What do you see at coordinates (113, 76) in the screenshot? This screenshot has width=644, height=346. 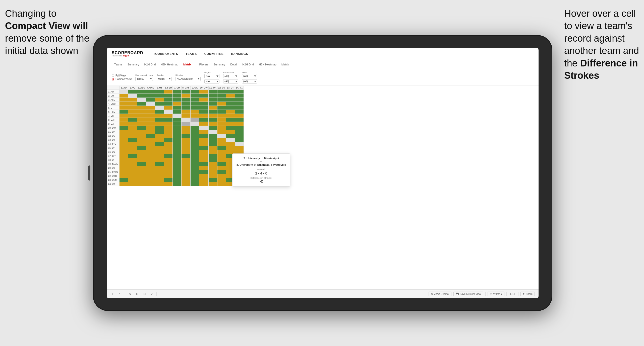 I see `full-view-radio-circle` at bounding box center [113, 76].